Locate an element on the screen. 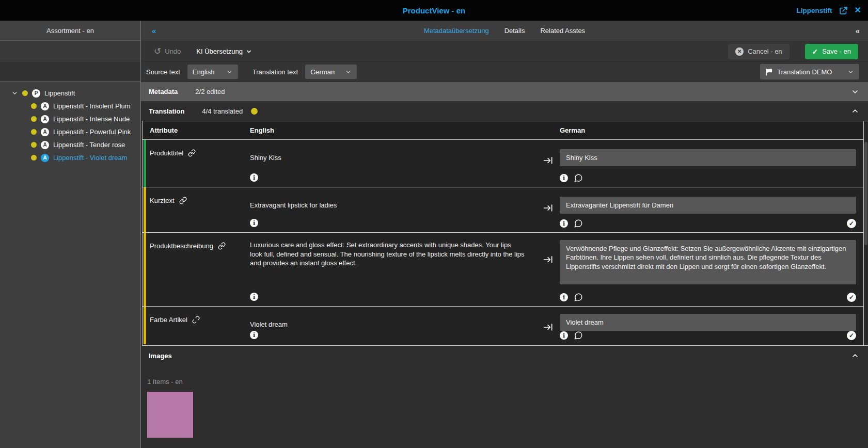 This screenshot has height=448, width=868. save-check-icon: ✓ is located at coordinates (815, 52).